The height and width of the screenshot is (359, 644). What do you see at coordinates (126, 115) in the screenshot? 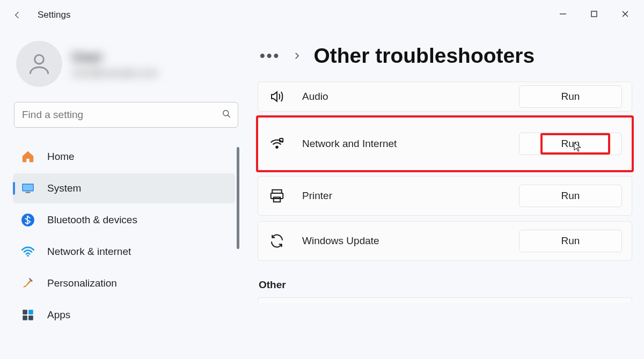
I see `search-container` at bounding box center [126, 115].